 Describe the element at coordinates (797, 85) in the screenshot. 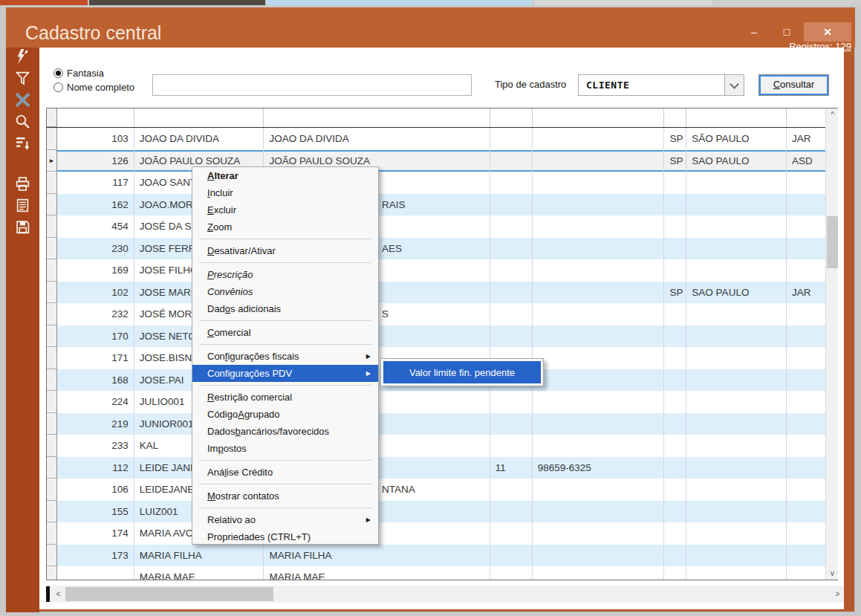

I see `consultar-label: onsultar` at that location.